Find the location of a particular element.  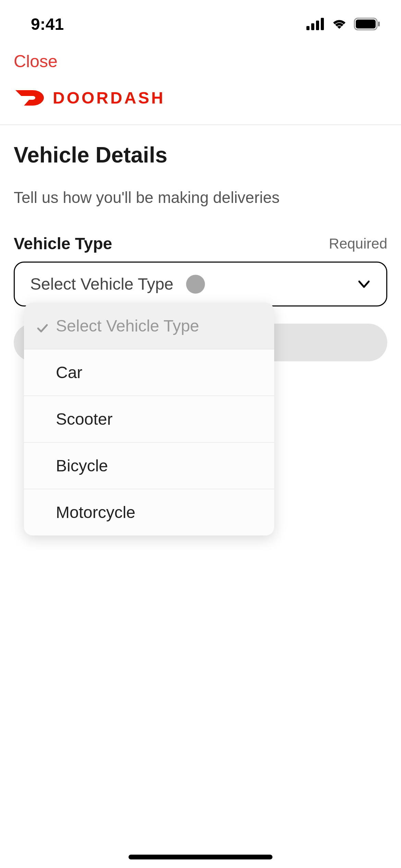

home-indicator is located at coordinates (200, 857).